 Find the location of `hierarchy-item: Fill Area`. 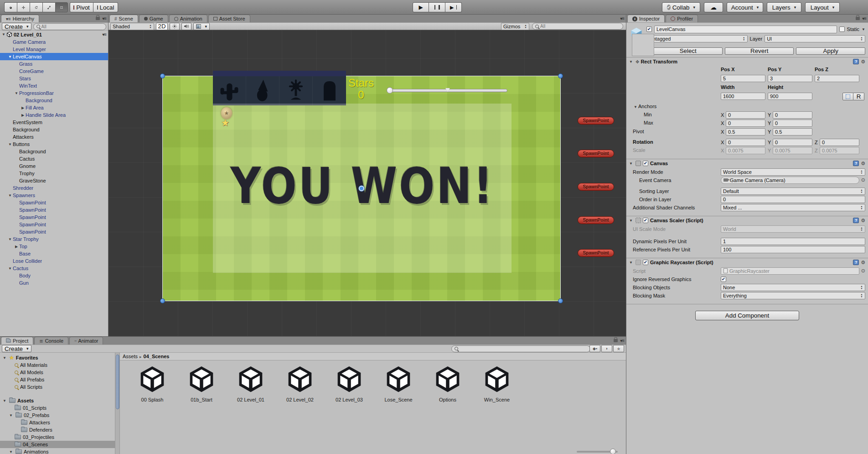

hierarchy-item: Fill Area is located at coordinates (54, 108).